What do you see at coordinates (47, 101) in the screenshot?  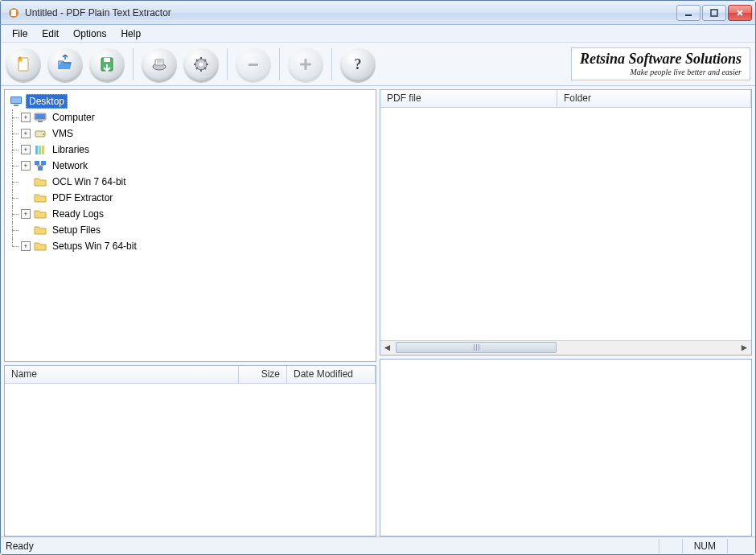 I see `tree-root-label: Desktop` at bounding box center [47, 101].